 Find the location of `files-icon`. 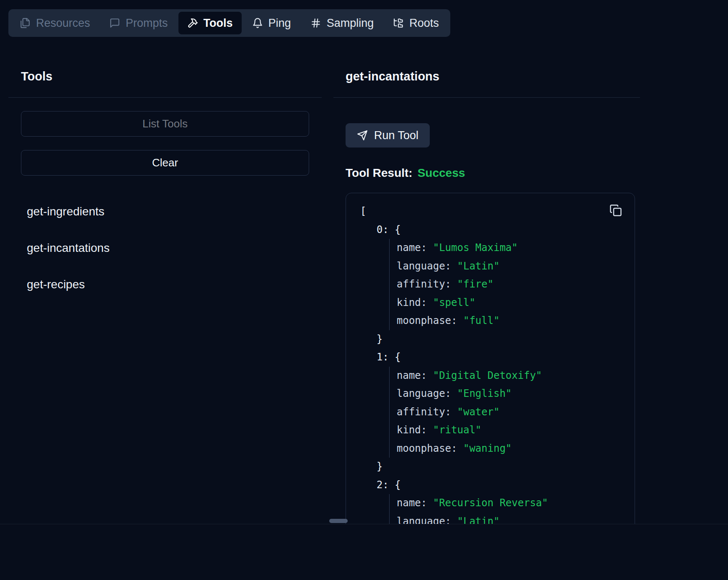

files-icon is located at coordinates (25, 23).